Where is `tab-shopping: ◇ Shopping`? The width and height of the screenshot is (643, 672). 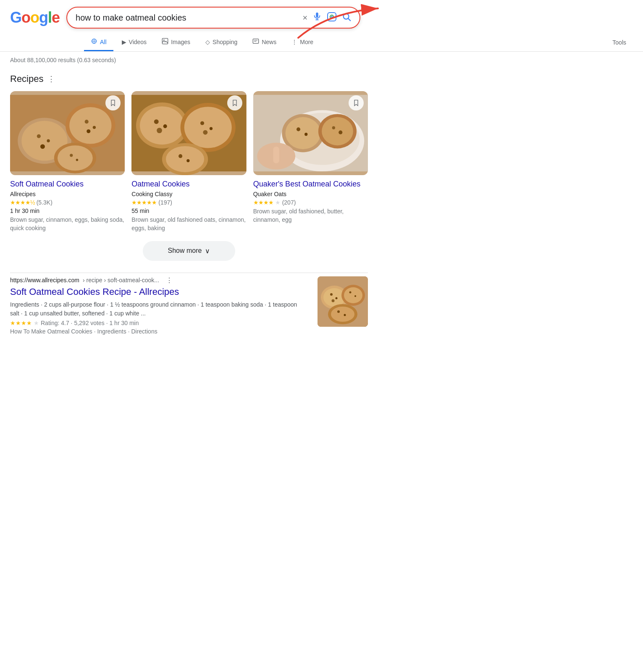
tab-shopping: ◇ Shopping is located at coordinates (221, 43).